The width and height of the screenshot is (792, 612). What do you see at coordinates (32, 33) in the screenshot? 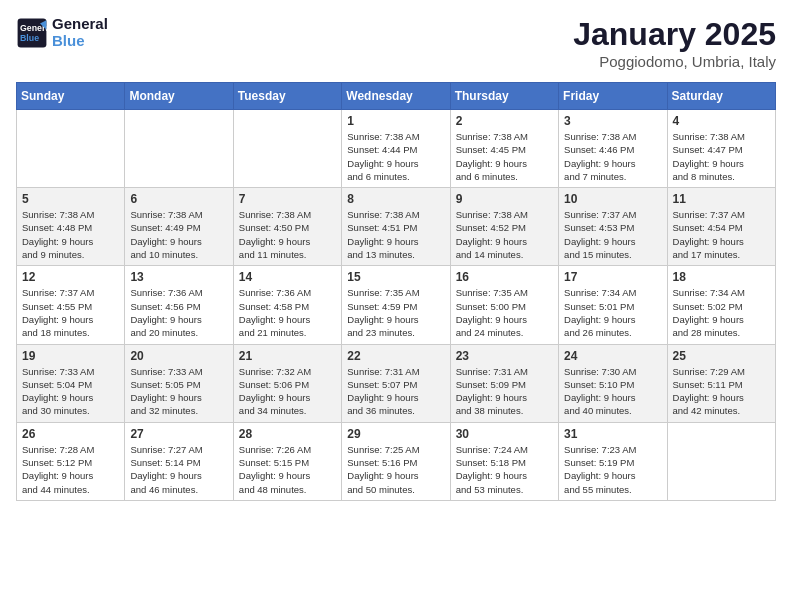
I see `logo-icon: General Blue` at bounding box center [32, 33].